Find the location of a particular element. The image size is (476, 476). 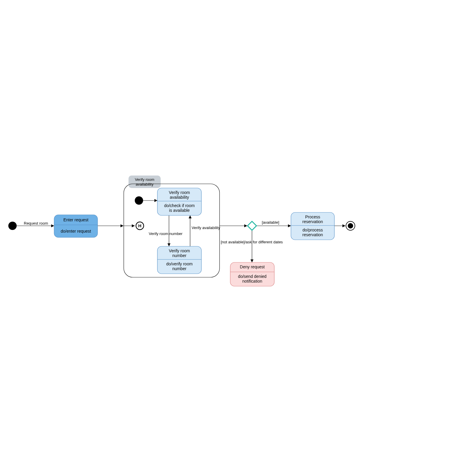

edge-enter-to-composite is located at coordinates (111, 226).